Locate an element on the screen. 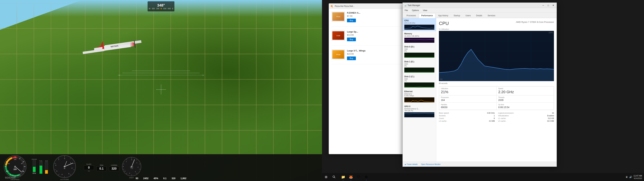  store-title: Pizza Hut Pizza Deli... is located at coordinates (370, 6).